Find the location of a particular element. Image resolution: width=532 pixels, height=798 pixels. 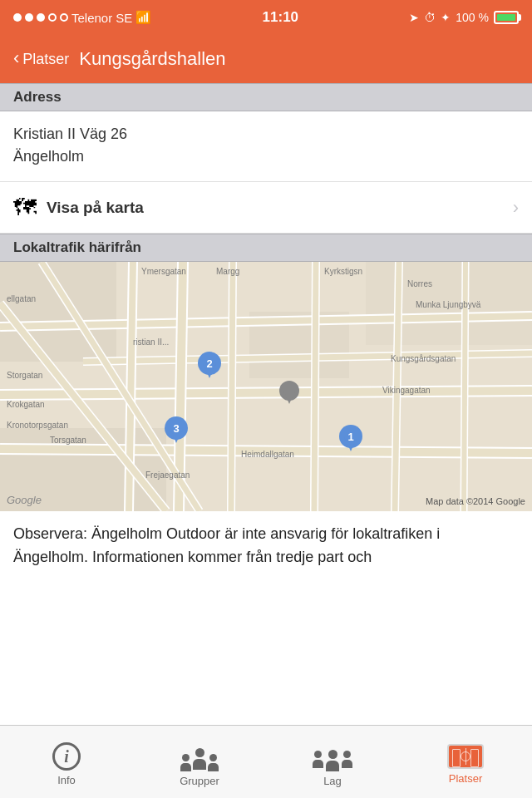

map-link-row: 🗺 Visa på karta › is located at coordinates (266, 208).